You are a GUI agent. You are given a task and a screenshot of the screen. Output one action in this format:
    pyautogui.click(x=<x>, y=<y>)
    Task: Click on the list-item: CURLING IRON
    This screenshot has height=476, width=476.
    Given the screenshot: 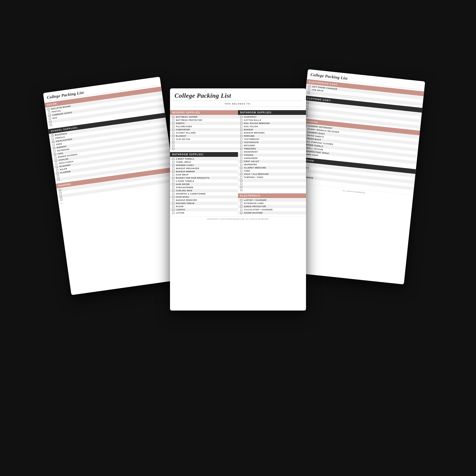 What is the action you would take?
    pyautogui.click(x=204, y=191)
    